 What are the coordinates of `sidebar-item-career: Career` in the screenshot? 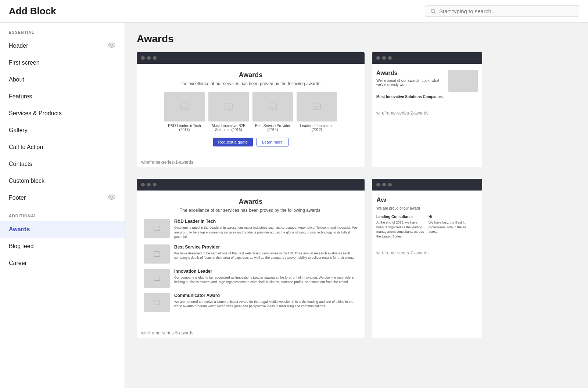 It's located at (62, 263).